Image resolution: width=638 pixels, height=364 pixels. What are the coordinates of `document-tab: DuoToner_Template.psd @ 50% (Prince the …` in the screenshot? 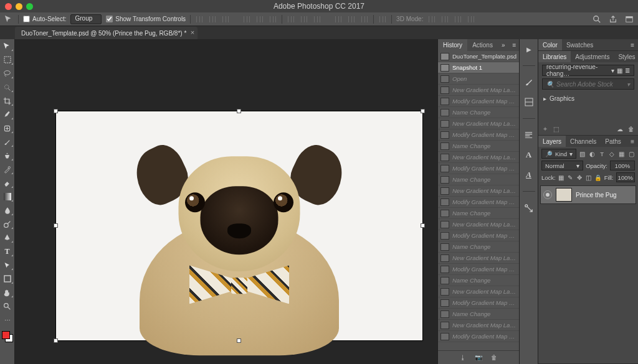 It's located at (106, 33).